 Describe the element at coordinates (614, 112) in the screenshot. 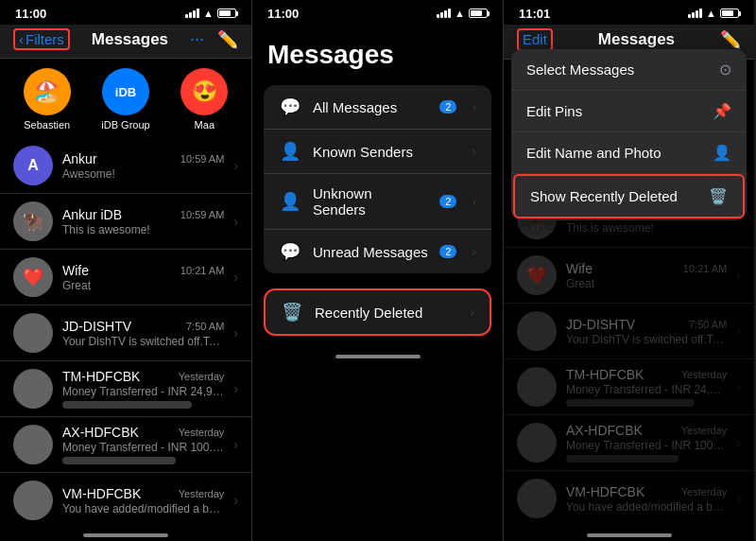

I see `dropdown-label: Edit Pins` at that location.